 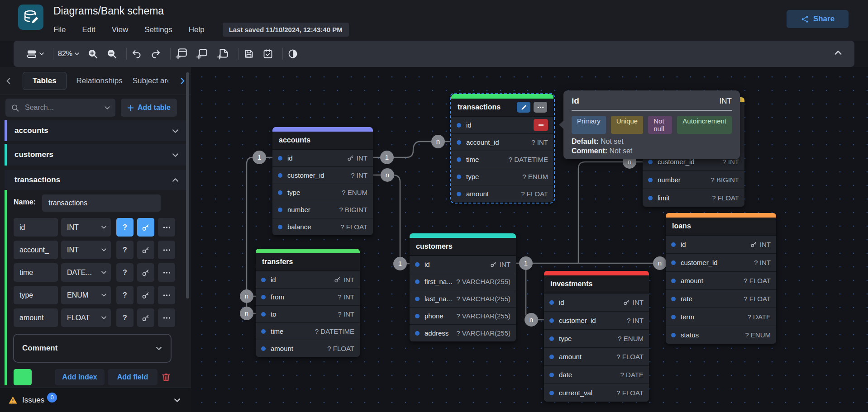 What do you see at coordinates (95, 400) in the screenshot?
I see `issues-bar: Issues 0` at bounding box center [95, 400].